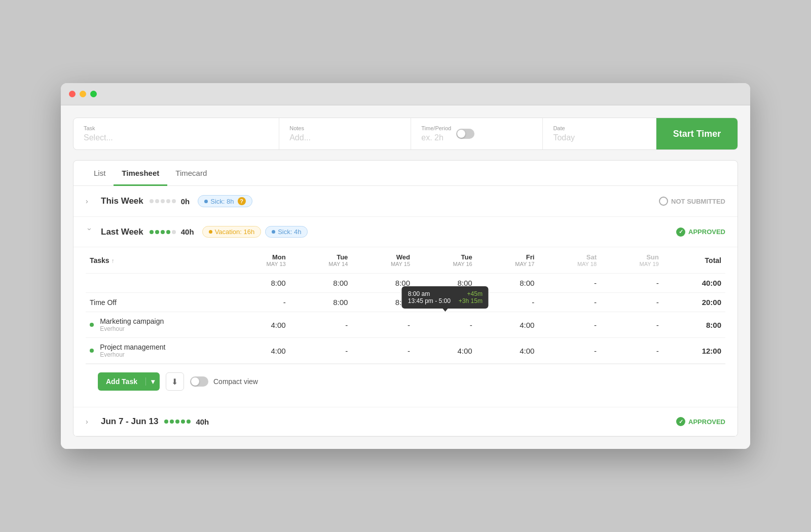 The height and width of the screenshot is (532, 811). Describe the element at coordinates (508, 260) in the screenshot. I see `fri-header: Fri MAY 17` at that location.